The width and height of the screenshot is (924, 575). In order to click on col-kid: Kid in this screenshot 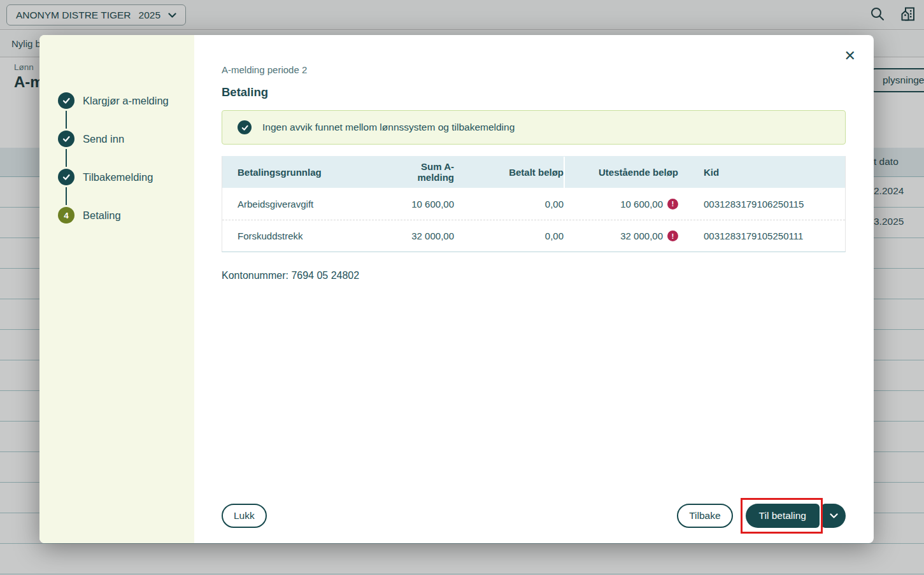, I will do `click(754, 172)`.